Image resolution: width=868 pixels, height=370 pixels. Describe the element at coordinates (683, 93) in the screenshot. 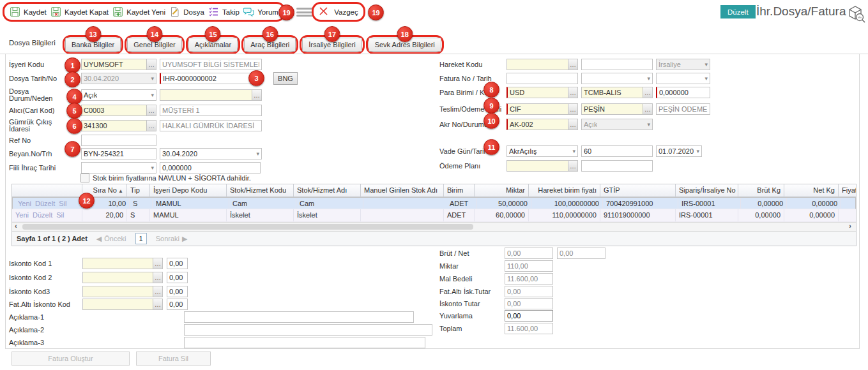

I see `kur-input` at that location.